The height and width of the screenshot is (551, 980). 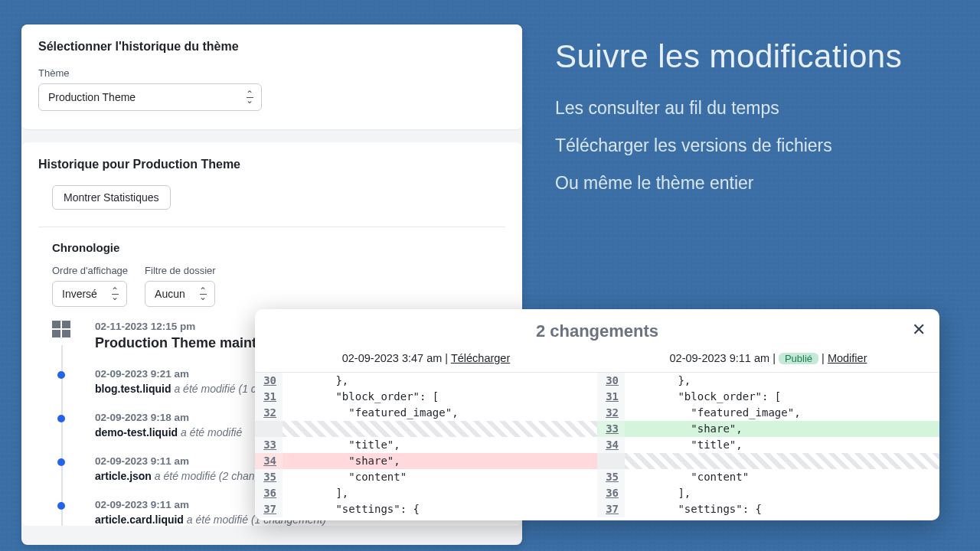 What do you see at coordinates (210, 432) in the screenshot?
I see `timeline-suffix: a été modifié` at bounding box center [210, 432].